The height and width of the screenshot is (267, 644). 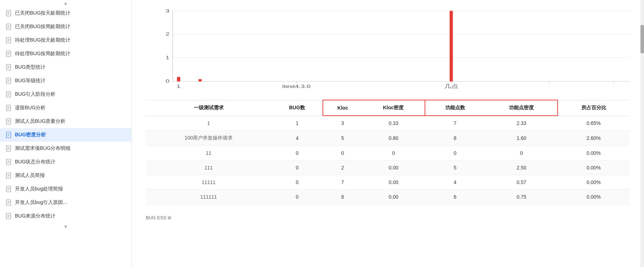 What do you see at coordinates (521, 153) in the screenshot?
I see `td-func-density: 0` at bounding box center [521, 153].